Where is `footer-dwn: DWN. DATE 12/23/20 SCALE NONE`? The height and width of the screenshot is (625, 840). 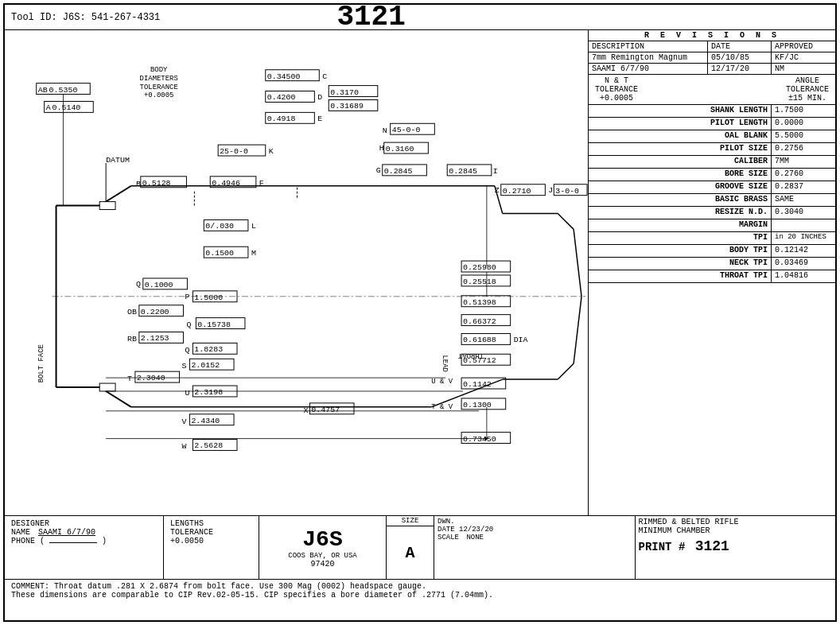
footer-dwn: DWN. DATE 12/23/20 SCALE NONE is located at coordinates (535, 547).